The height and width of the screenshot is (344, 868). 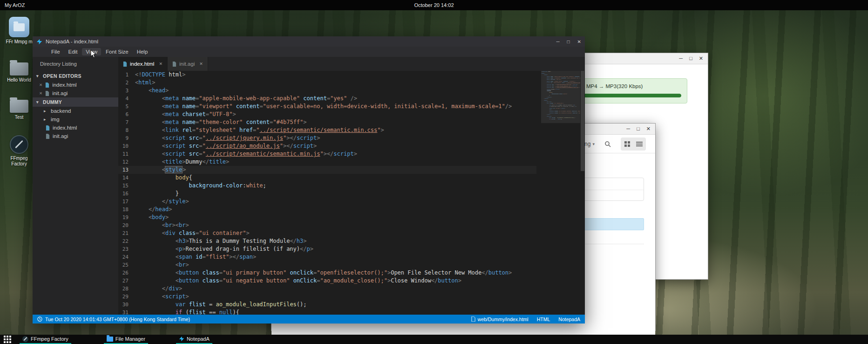 I want to click on menu-edit: Edit, so click(x=73, y=52).